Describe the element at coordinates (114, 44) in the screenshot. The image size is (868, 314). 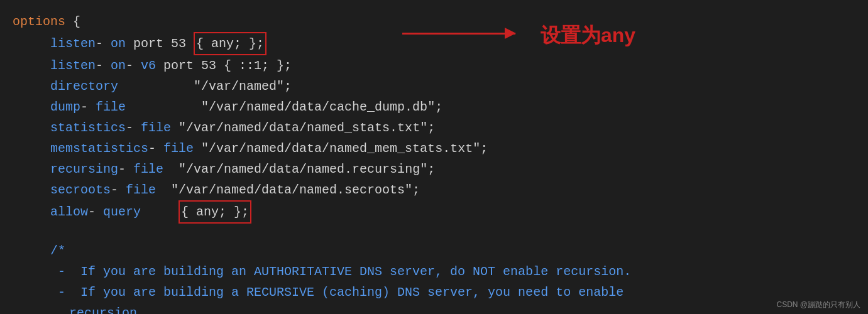
I see `kw-on: on` at that location.